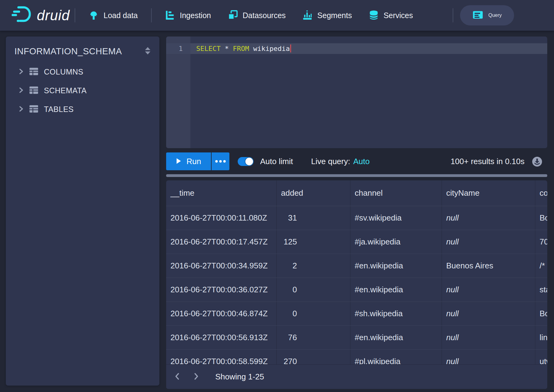  What do you see at coordinates (374, 15) in the screenshot?
I see `database-icon` at bounding box center [374, 15].